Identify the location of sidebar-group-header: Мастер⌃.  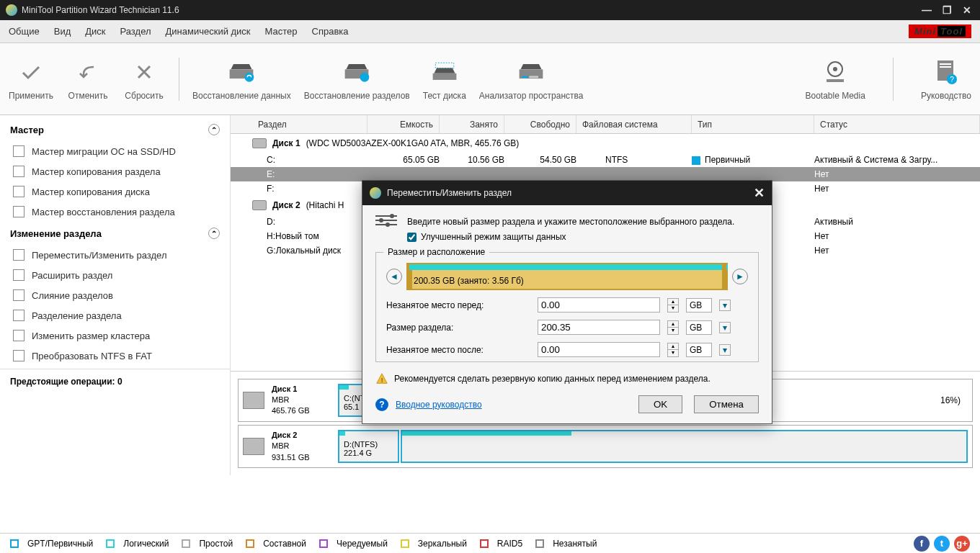
(115, 130).